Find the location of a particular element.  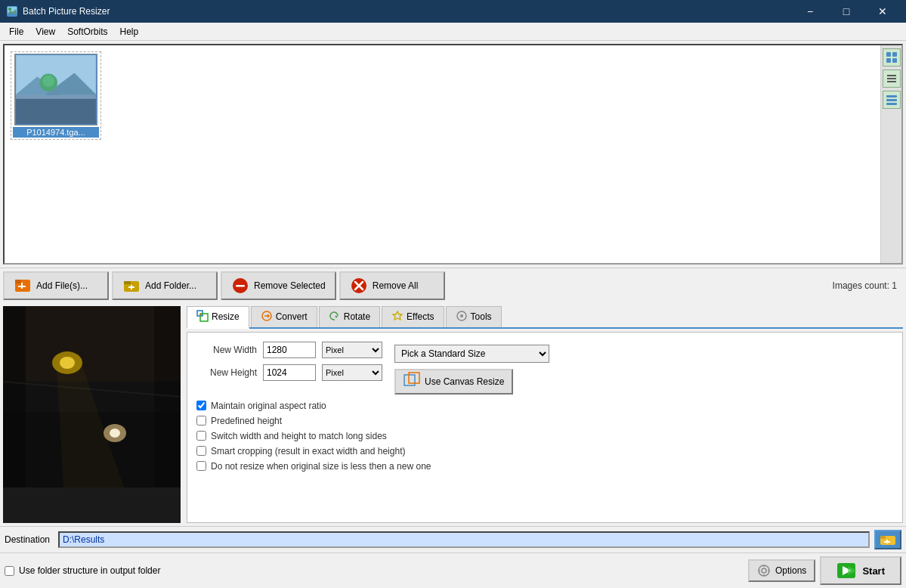

smart-crop-checkbox is located at coordinates (201, 450).